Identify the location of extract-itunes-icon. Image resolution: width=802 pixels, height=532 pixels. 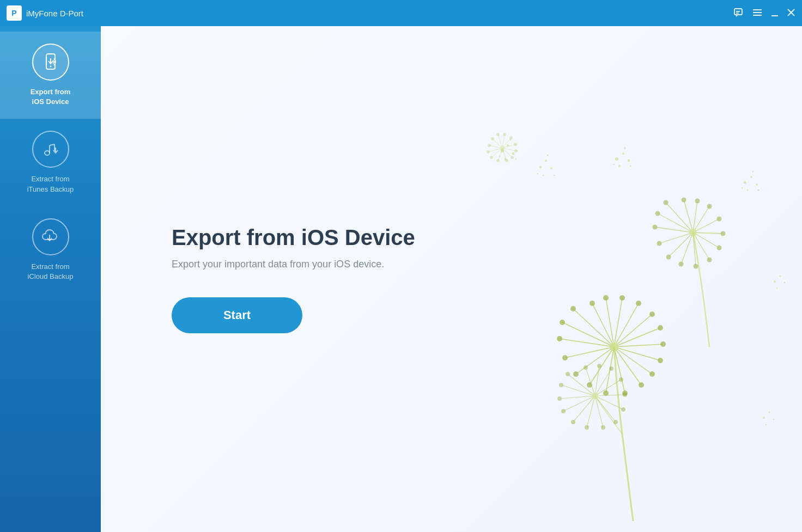
(51, 149).